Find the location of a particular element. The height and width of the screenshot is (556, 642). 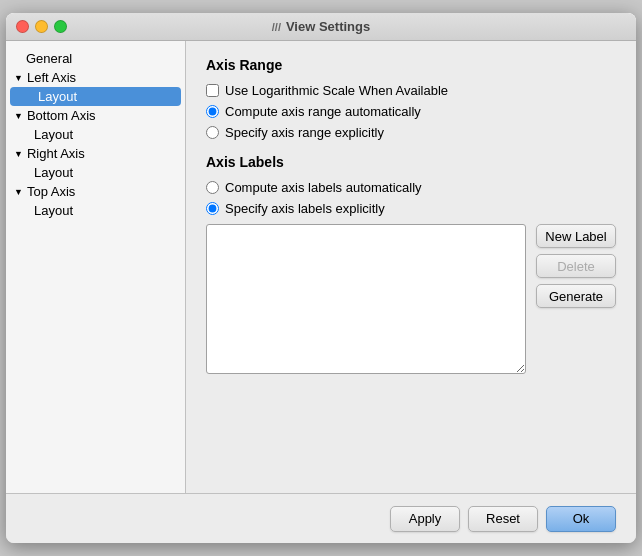

sidebar-item-left-axis: ▼ Left Axis is located at coordinates (96, 78).